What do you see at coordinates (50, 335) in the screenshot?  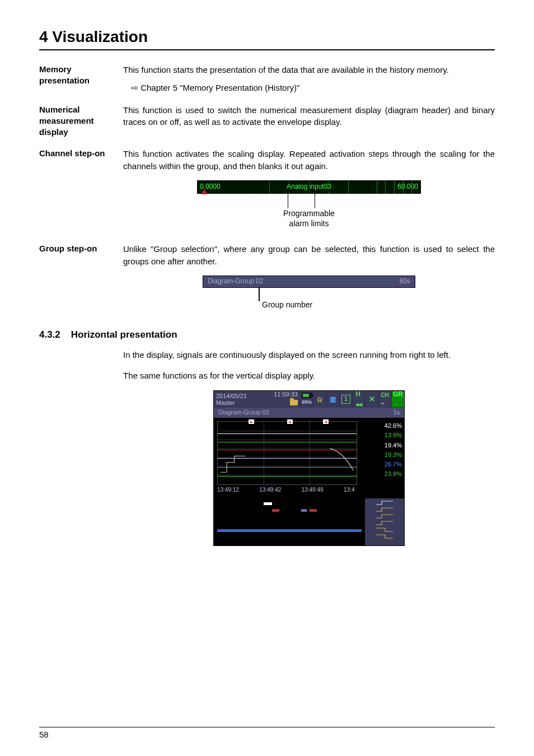 I see `subsection-number: 4.3.2` at bounding box center [50, 335].